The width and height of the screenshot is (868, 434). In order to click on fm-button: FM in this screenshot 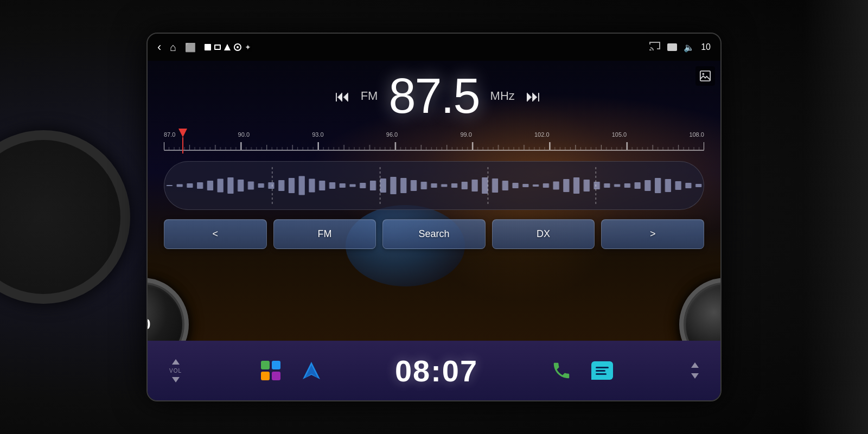, I will do `click(325, 234)`.